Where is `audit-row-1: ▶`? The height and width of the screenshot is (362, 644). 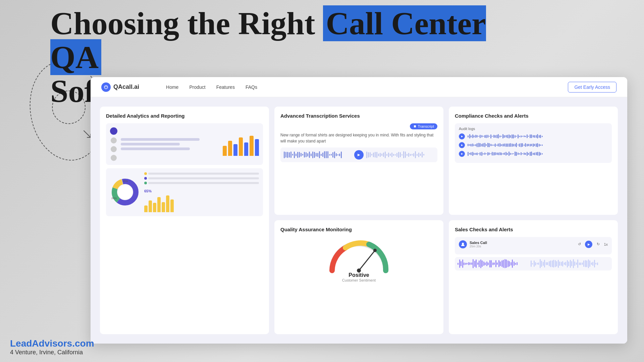
audit-row-1: ▶ is located at coordinates (533, 136).